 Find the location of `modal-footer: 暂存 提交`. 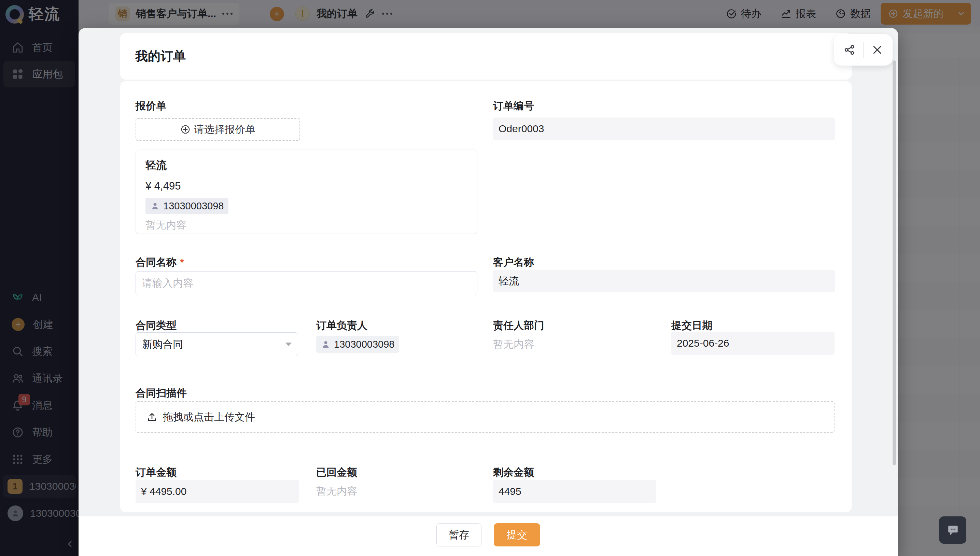

modal-footer: 暂存 提交 is located at coordinates (488, 536).